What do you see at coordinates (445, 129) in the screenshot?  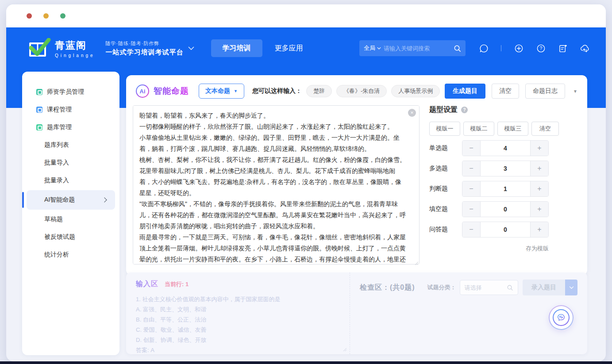 I see `template-1-button: 模版一` at bounding box center [445, 129].